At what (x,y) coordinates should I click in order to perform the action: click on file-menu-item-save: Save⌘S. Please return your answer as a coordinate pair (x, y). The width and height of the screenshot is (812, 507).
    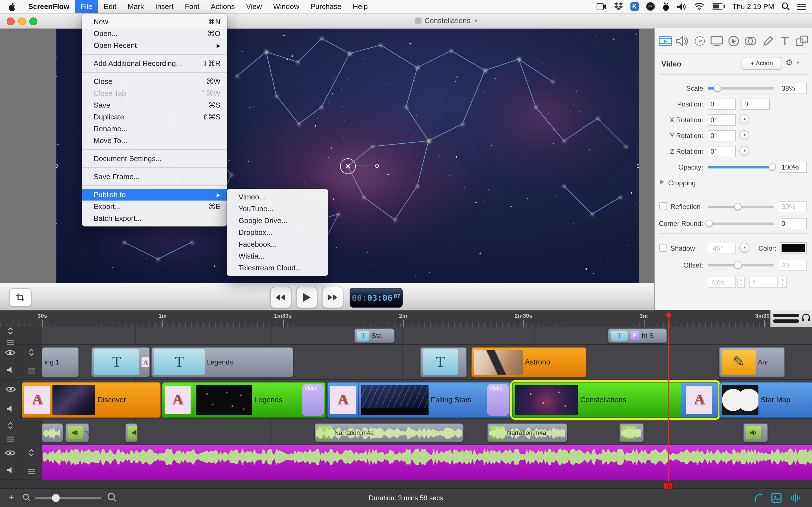
    Looking at the image, I should click on (154, 105).